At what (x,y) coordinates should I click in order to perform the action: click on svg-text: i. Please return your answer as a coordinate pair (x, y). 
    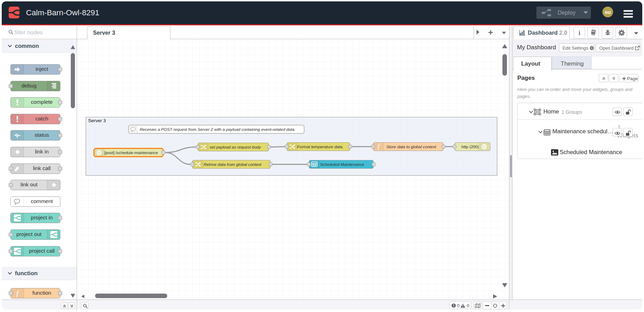
    Looking at the image, I should click on (579, 33).